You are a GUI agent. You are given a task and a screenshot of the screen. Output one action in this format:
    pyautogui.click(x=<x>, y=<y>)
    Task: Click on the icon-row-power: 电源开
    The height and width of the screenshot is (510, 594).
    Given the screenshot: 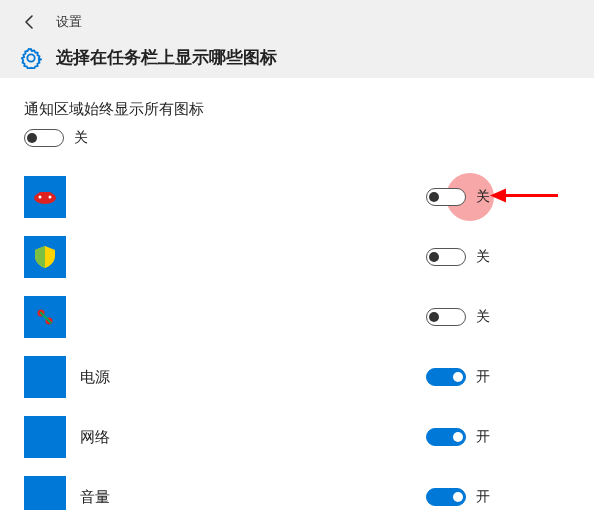 What is the action you would take?
    pyautogui.click(x=297, y=377)
    